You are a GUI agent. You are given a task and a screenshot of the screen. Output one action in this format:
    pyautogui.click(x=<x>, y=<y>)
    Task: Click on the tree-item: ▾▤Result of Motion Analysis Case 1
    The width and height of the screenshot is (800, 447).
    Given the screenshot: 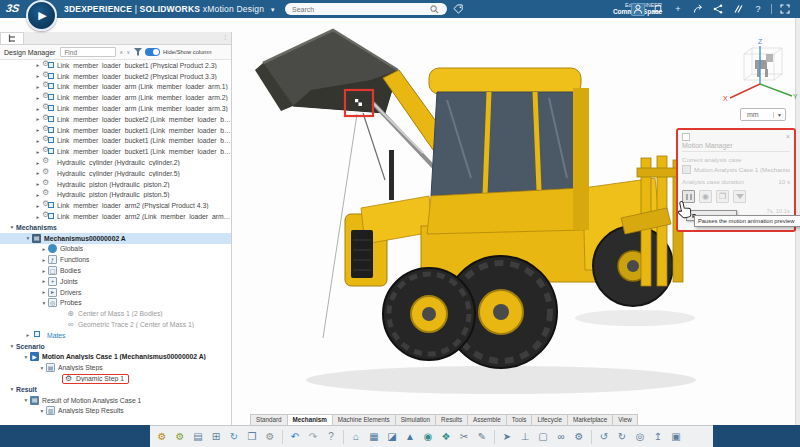 What is the action you would take?
    pyautogui.click(x=116, y=400)
    